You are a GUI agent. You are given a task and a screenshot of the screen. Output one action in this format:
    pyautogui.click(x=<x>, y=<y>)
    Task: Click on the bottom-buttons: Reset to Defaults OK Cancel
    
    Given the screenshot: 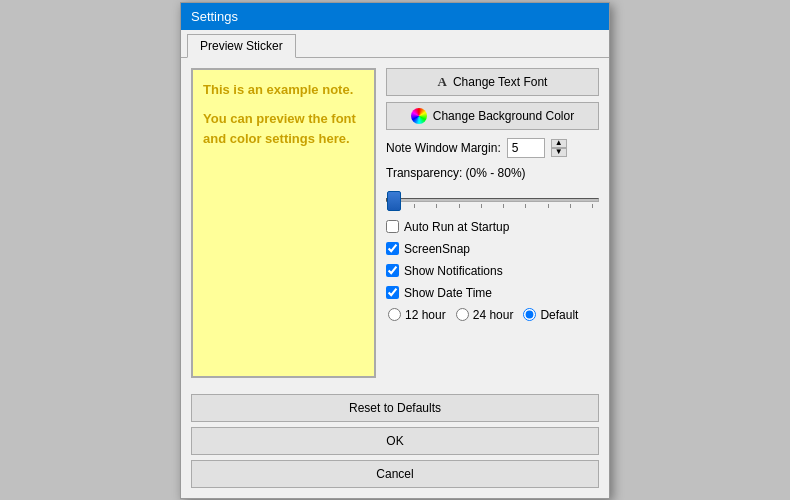 What is the action you would take?
    pyautogui.click(x=395, y=443)
    